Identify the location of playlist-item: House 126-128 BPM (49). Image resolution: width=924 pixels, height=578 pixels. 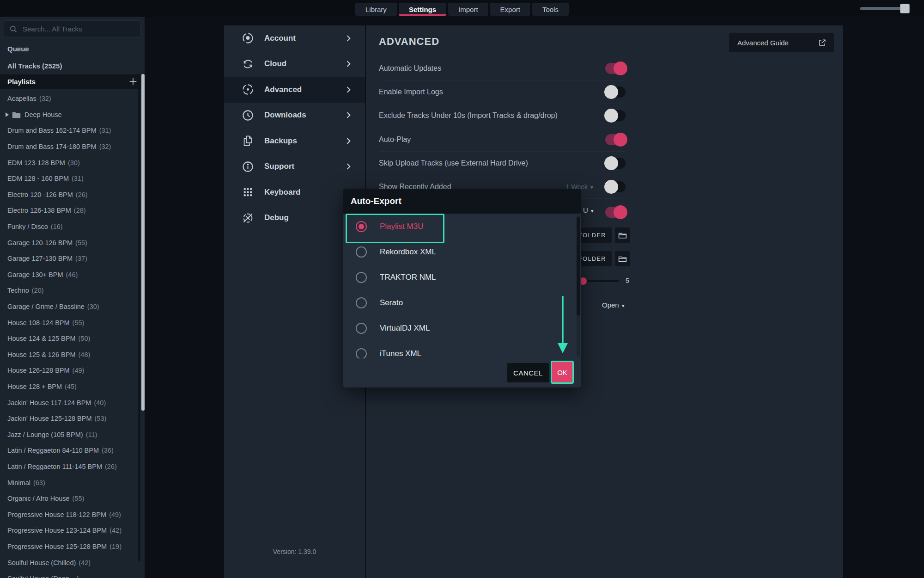
(72, 371).